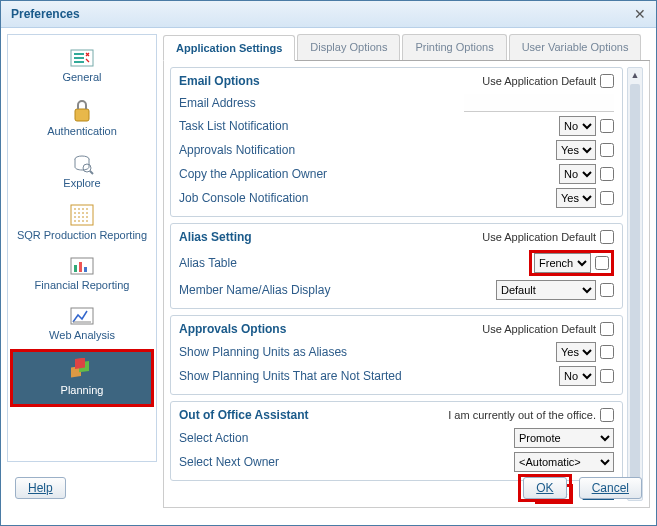  Describe the element at coordinates (610, 488) in the screenshot. I see `cancel-button: Cancel` at that location.